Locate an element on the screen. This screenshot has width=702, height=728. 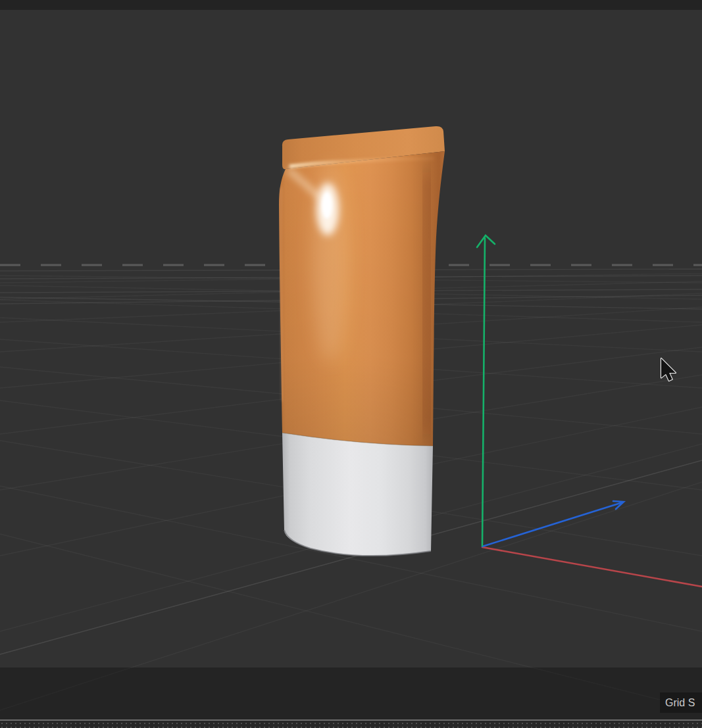
tube-cap is located at coordinates (358, 495).